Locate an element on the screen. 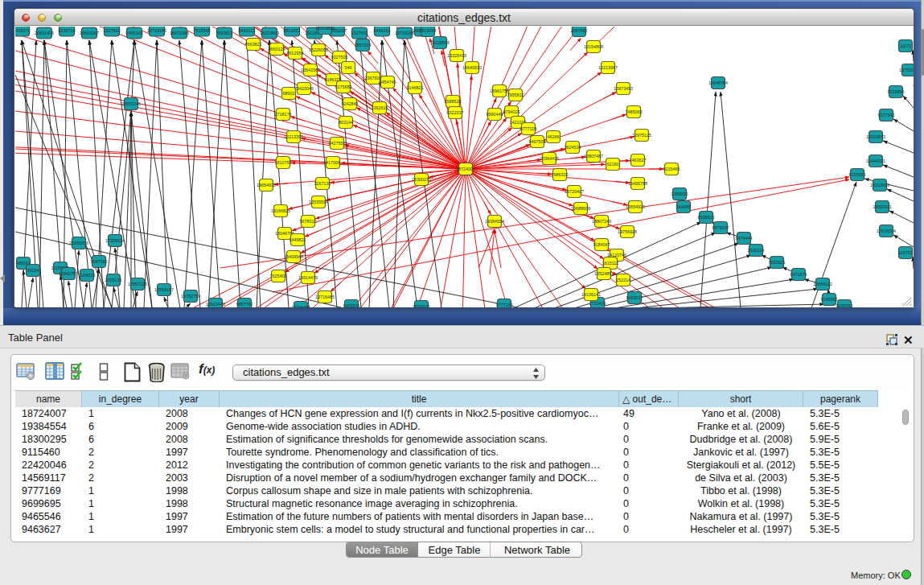  svg-text: 7625402 is located at coordinates (278, 276).